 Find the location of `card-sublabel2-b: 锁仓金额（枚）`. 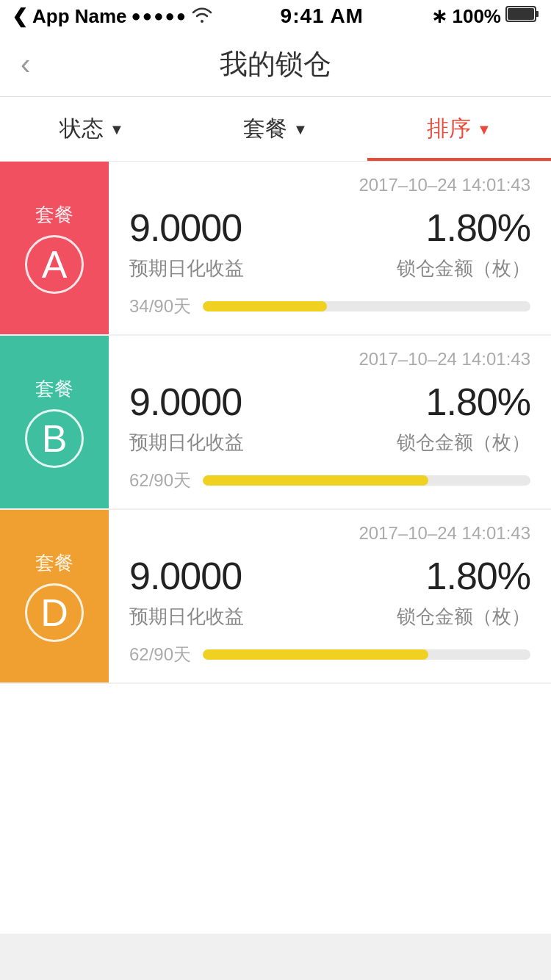

card-sublabel2-b: 锁仓金额（枚） is located at coordinates (464, 442).